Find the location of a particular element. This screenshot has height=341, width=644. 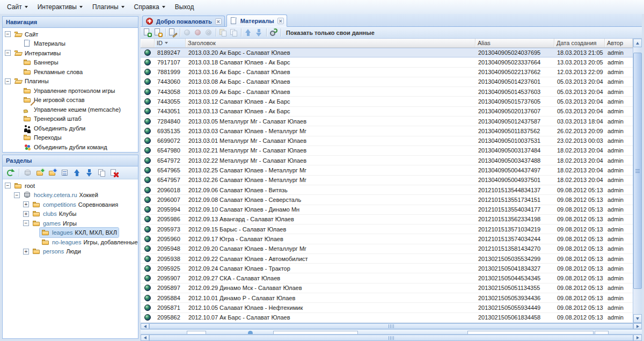

menu-item-plugins: Плагины is located at coordinates (108, 7).